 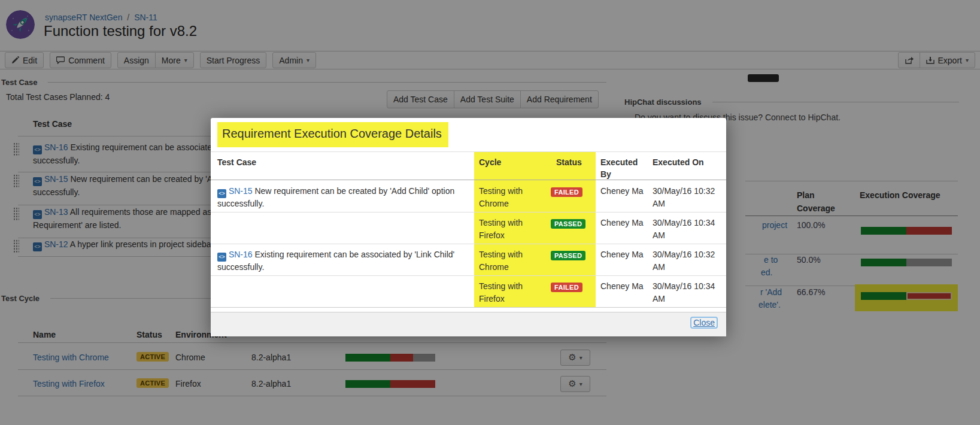 I want to click on modal-status-column-header: Status, so click(x=569, y=162).